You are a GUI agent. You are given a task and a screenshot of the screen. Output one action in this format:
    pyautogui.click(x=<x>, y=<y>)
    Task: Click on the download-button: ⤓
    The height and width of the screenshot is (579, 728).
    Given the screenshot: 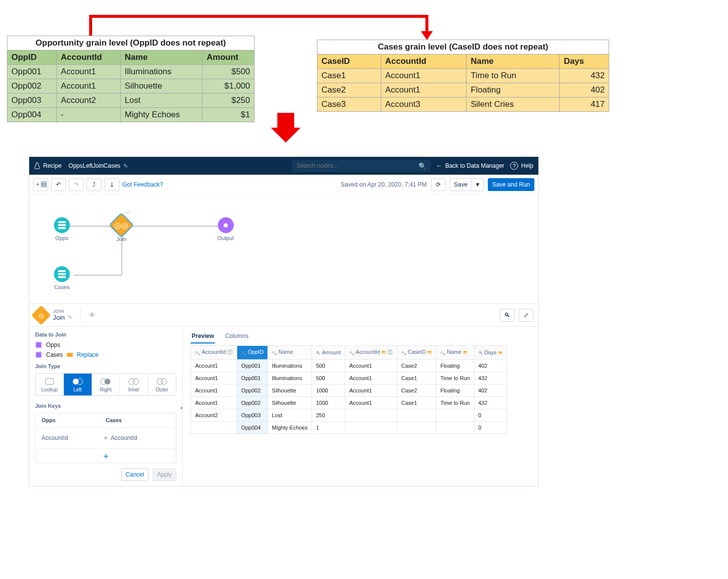 What is the action you would take?
    pyautogui.click(x=112, y=185)
    